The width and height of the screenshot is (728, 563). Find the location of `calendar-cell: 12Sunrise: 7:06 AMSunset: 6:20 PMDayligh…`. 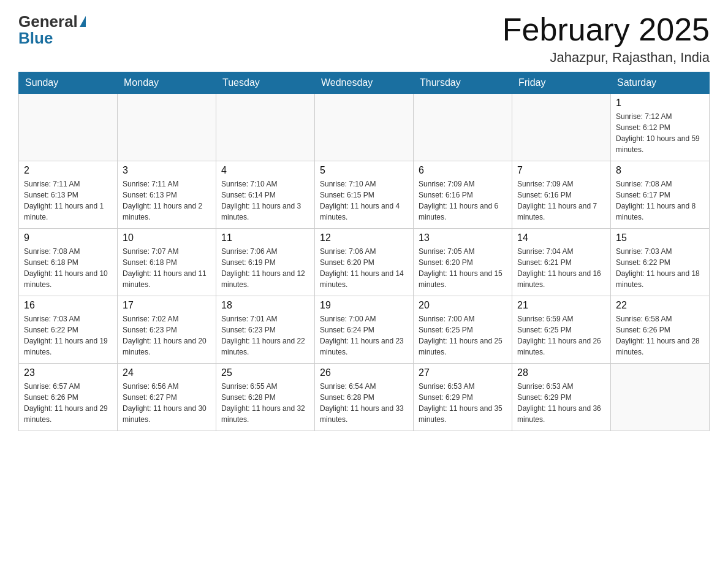

calendar-cell: 12Sunrise: 7:06 AMSunset: 6:20 PMDayligh… is located at coordinates (364, 262).